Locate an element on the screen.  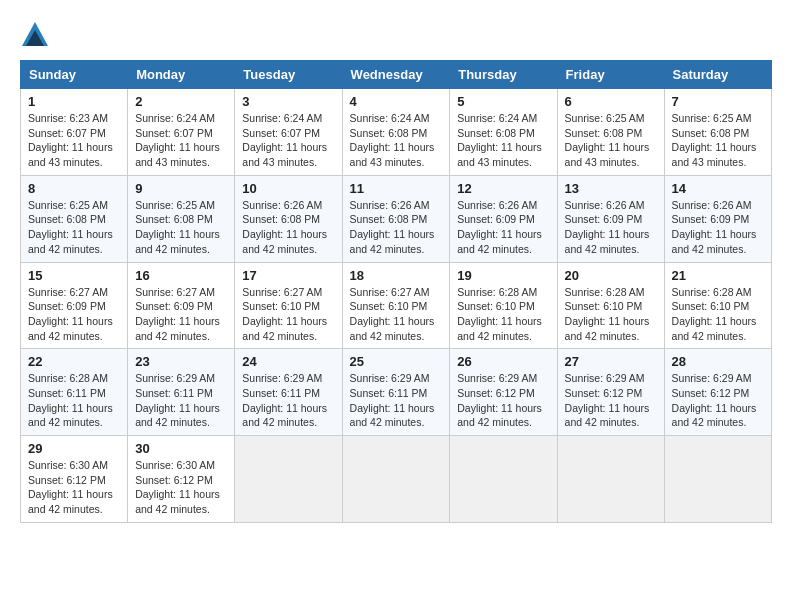
day-number: 13 is located at coordinates (611, 188).